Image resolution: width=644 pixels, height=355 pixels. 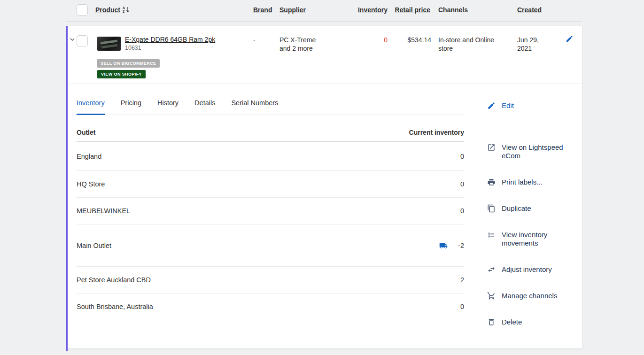 What do you see at coordinates (491, 296) in the screenshot?
I see `cart-icon` at bounding box center [491, 296].